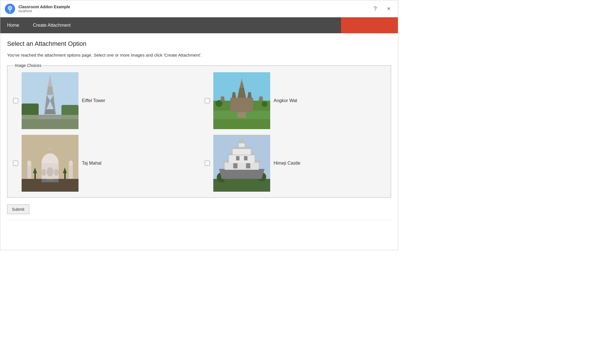  I want to click on label-eiffel: Eiffel Tower, so click(94, 101).